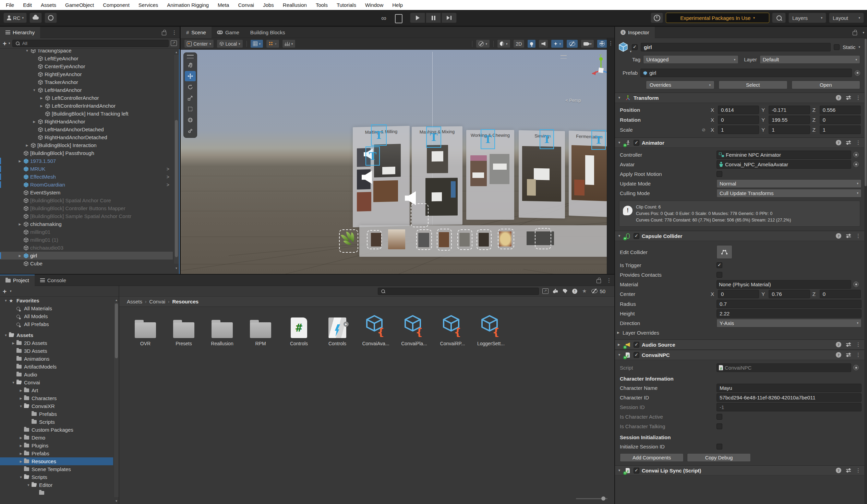  What do you see at coordinates (458, 291) in the screenshot?
I see `project-search-input` at bounding box center [458, 291].